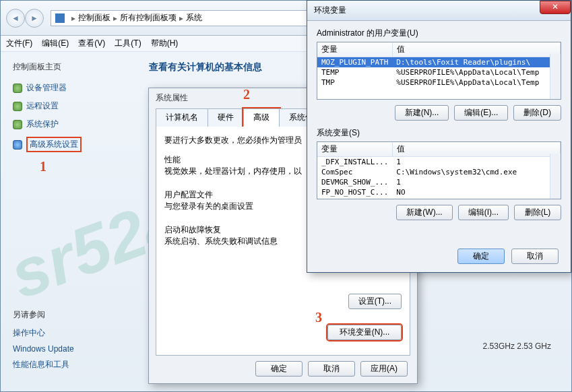 This screenshot has height=392, width=572. I want to click on sidebar-item-device-manager: 设备管理器, so click(68, 88).